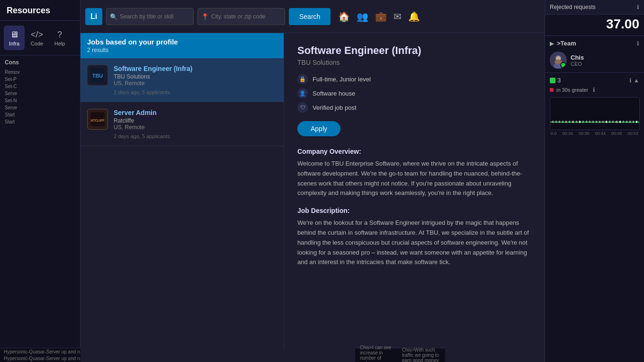  What do you see at coordinates (40, 62) in the screenshot?
I see `console-title: Cons` at bounding box center [40, 62].